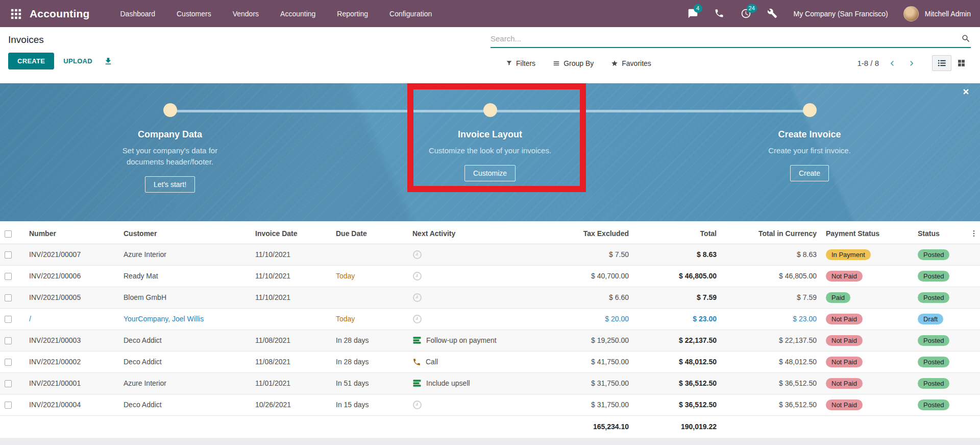  I want to click on upload-button: UPLOAD, so click(78, 61).